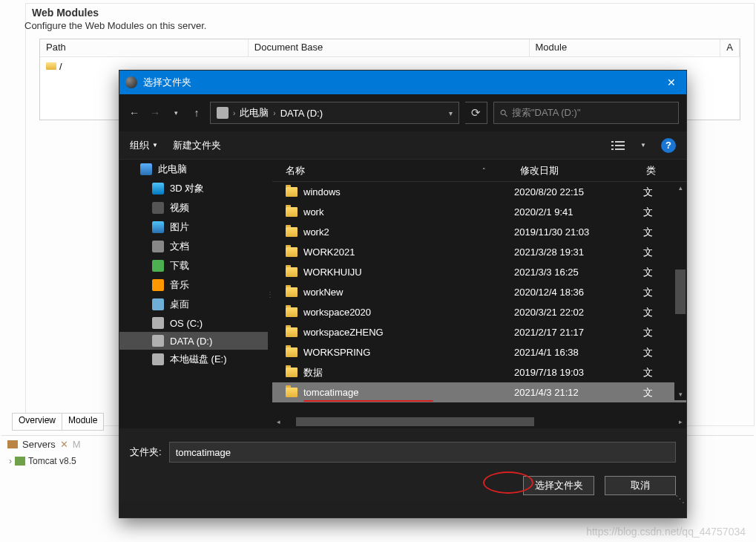 The width and height of the screenshot is (756, 542). What do you see at coordinates (479, 232) in the screenshot?
I see `list-item: work22019/11/30 21:03文` at bounding box center [479, 232].